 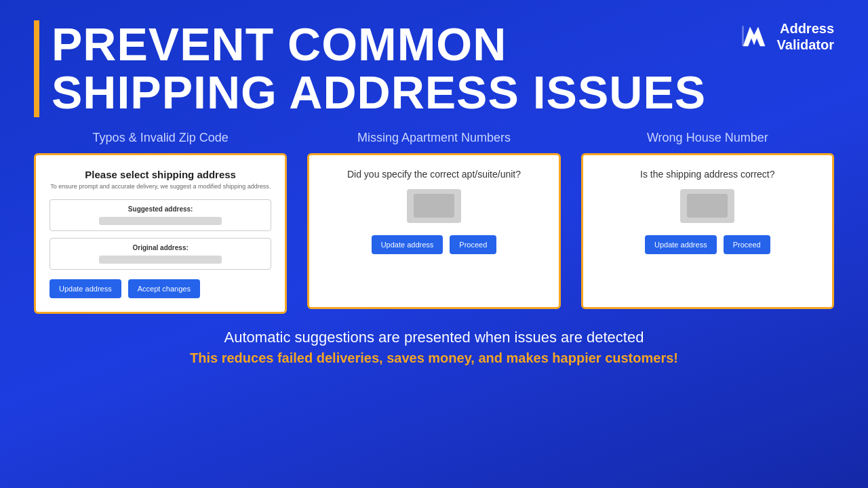 What do you see at coordinates (708, 231) in the screenshot?
I see `card-3: Is the shipping address correct? Update …` at bounding box center [708, 231].